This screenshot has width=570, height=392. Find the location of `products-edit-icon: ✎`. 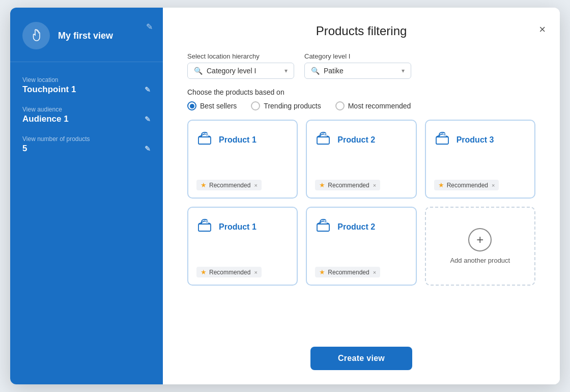

products-edit-icon: ✎ is located at coordinates (148, 149).